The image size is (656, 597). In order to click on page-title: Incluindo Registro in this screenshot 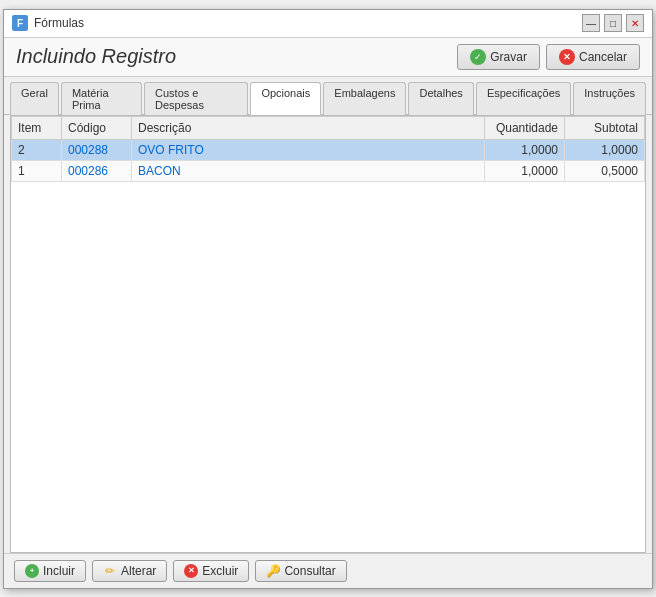, I will do `click(96, 56)`.